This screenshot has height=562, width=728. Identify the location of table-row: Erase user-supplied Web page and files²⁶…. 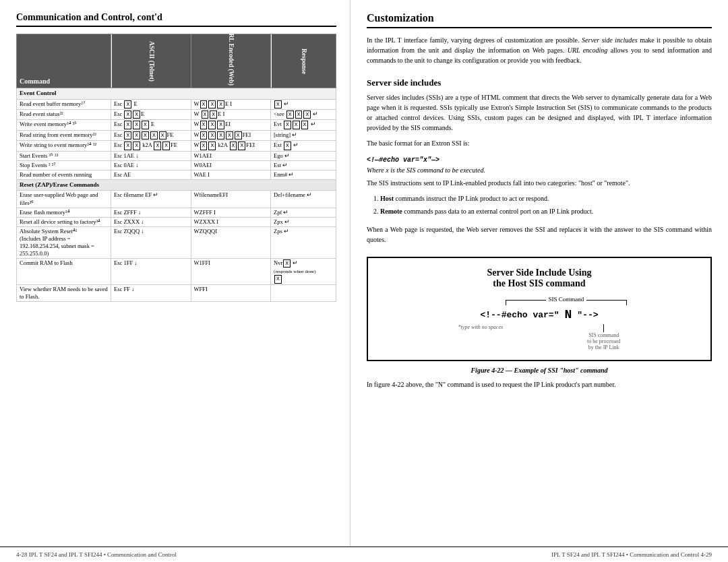
(177, 199).